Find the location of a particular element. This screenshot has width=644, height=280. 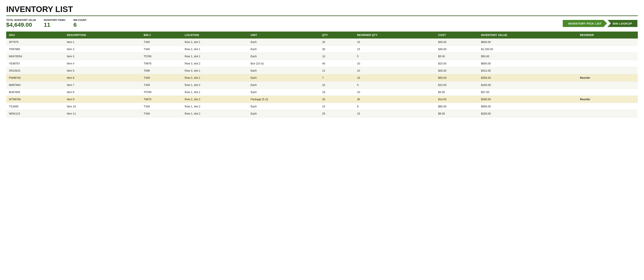

col-header-inventory-value: INVENTORY VALUE is located at coordinates (528, 35).